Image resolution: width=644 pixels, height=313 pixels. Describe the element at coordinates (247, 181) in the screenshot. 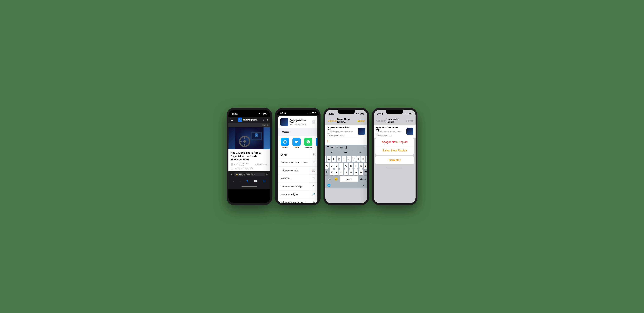

I see `share-icon: ⬆` at that location.